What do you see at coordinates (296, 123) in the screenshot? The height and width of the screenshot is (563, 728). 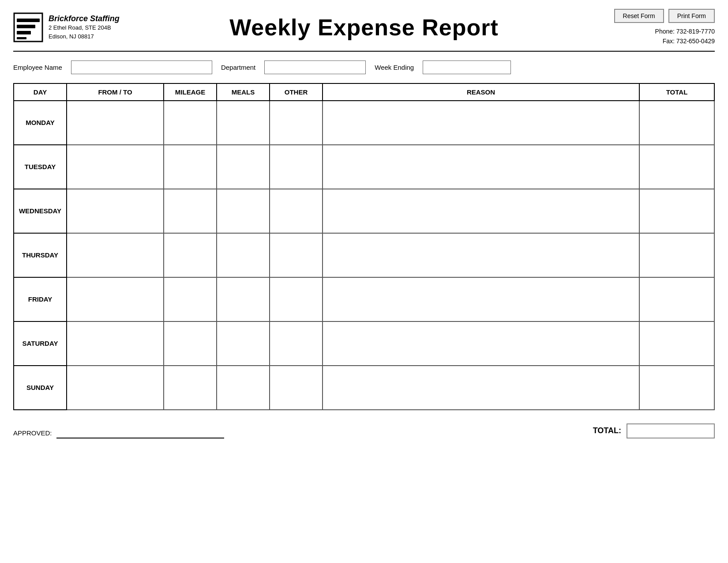 I see `other-input-monday` at bounding box center [296, 123].